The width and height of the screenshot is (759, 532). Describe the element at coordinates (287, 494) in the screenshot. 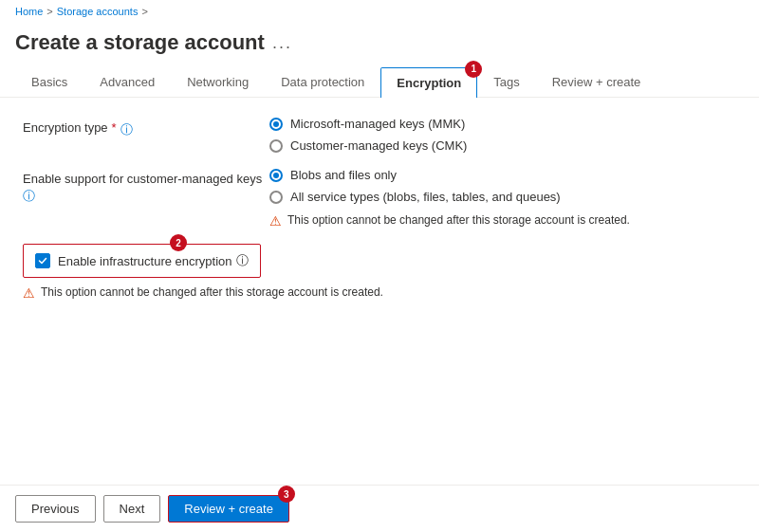

I see `review-create-badge: 3` at that location.